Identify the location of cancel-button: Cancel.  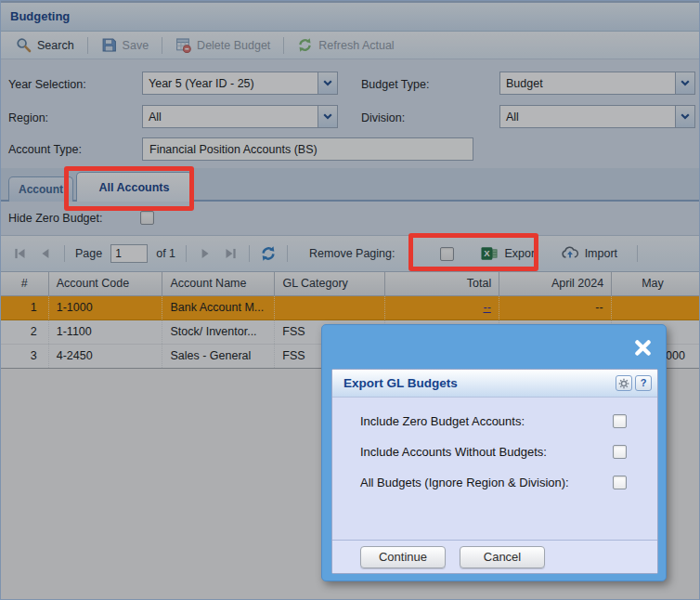
(502, 557).